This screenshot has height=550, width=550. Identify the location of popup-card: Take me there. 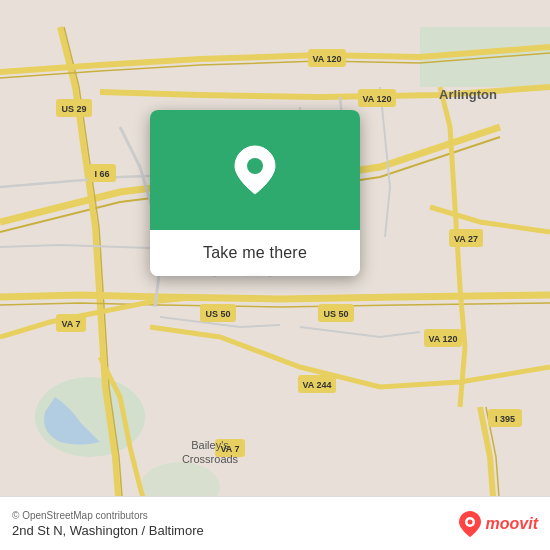
(255, 193).